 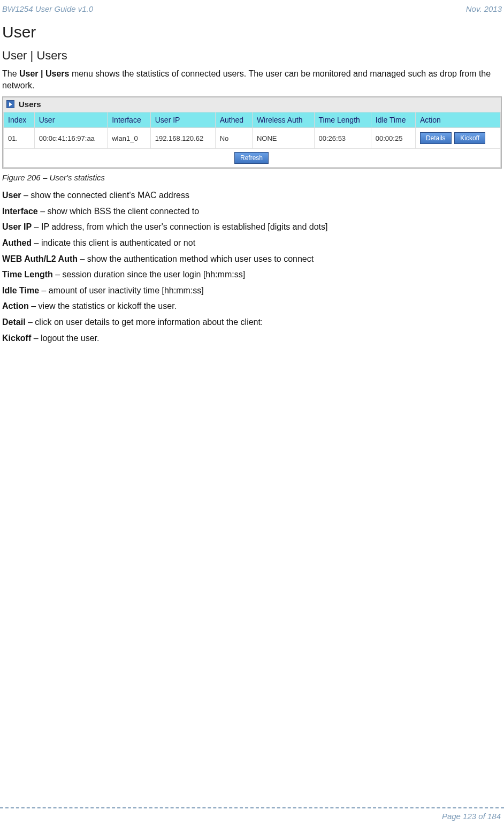 What do you see at coordinates (129, 138) in the screenshot?
I see `cell-interface: wlan1_0` at bounding box center [129, 138].